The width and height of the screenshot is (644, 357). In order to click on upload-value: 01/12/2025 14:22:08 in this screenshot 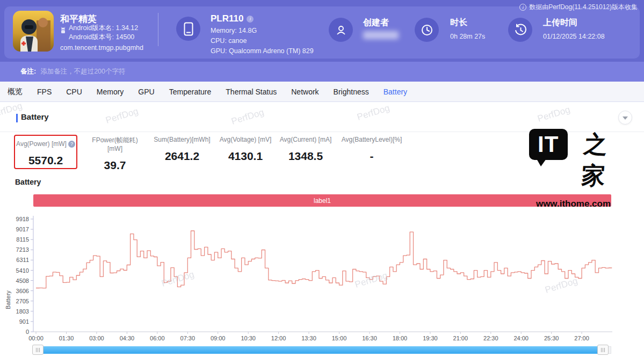, I will do `click(574, 37)`.